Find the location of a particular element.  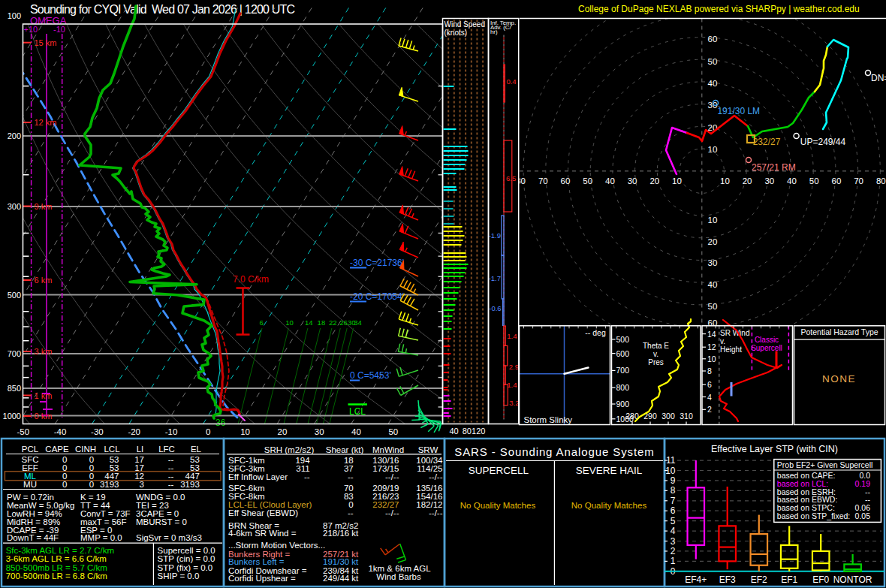

label: LI is located at coordinates (140, 449).